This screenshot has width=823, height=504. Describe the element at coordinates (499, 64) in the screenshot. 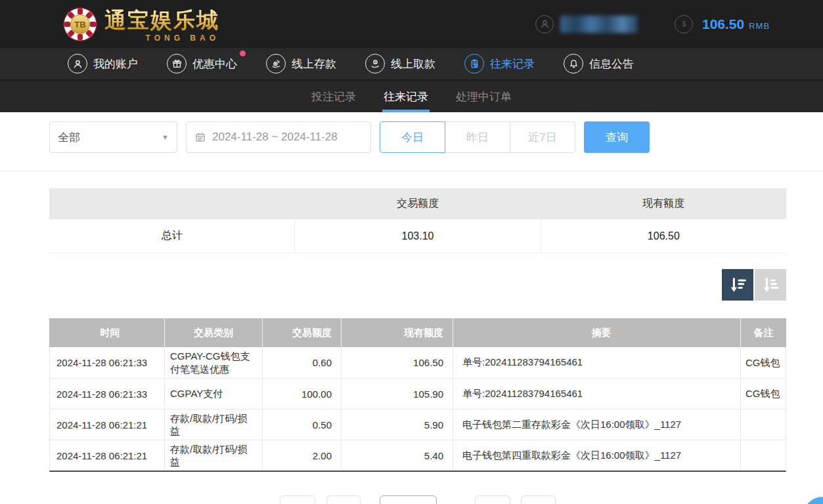

I see `nav-item-transaction-records: 往来记录` at that location.